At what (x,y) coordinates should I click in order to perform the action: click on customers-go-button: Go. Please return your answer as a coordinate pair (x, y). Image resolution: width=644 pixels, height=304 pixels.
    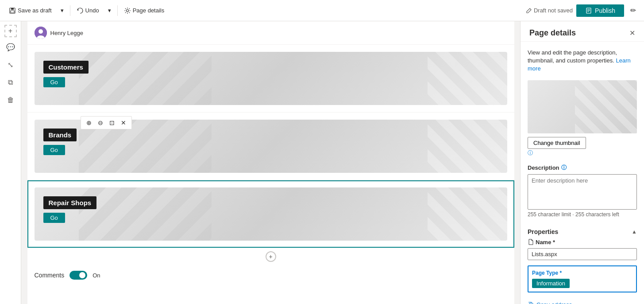
    Looking at the image, I should click on (54, 82).